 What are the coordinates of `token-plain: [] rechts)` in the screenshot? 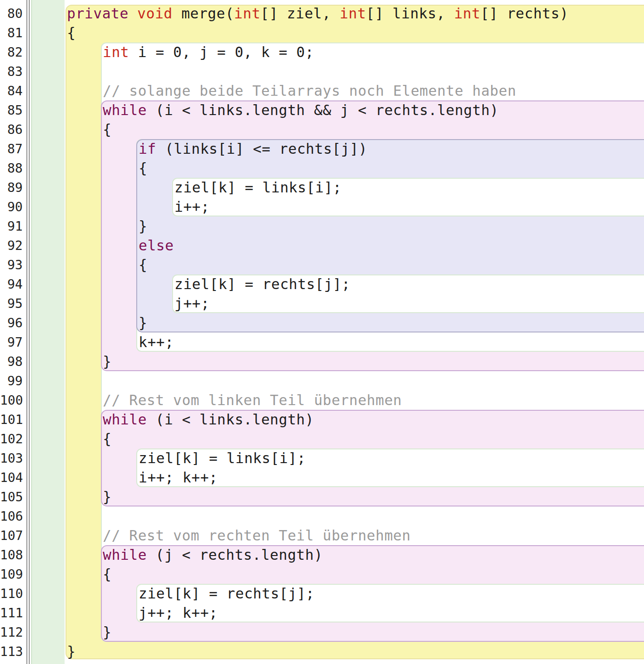 It's located at (524, 13).